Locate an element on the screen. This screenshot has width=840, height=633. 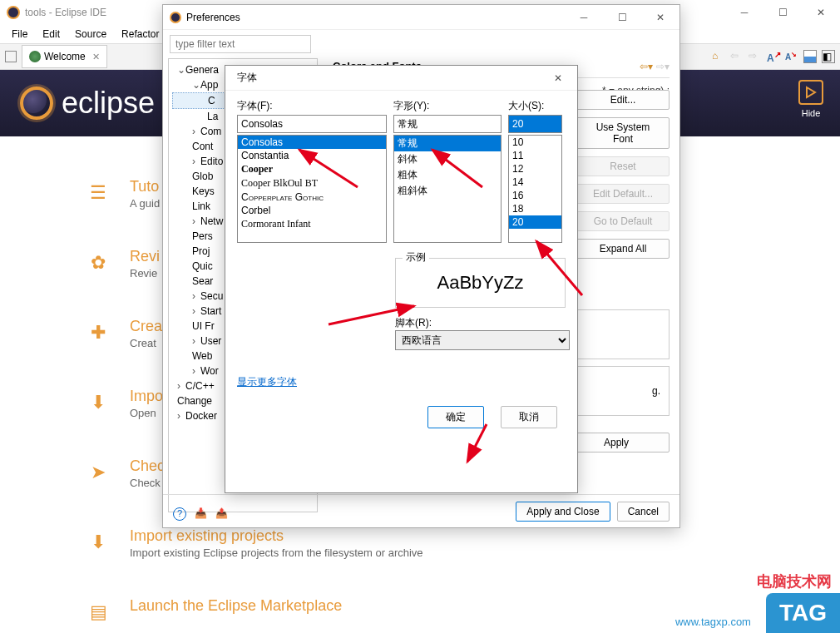
eclipse-logo-icon is located at coordinates (37, 103).